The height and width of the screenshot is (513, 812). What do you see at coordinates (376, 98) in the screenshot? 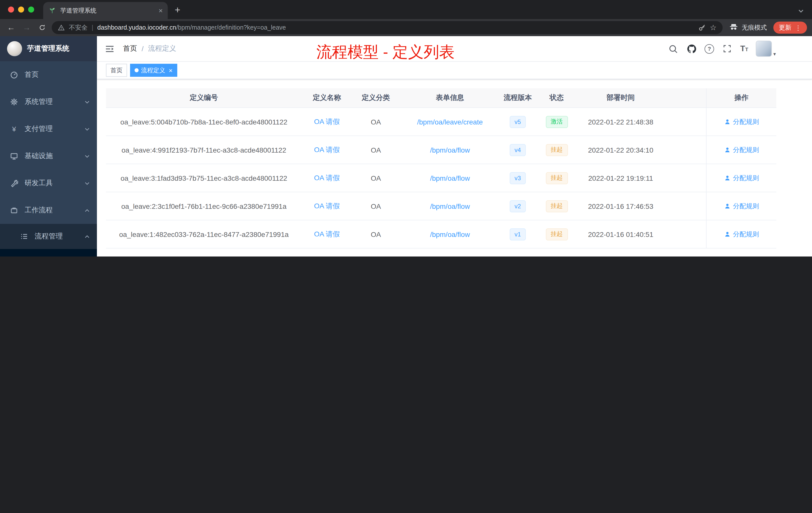
I see `column-header: 定义分类` at bounding box center [376, 98].